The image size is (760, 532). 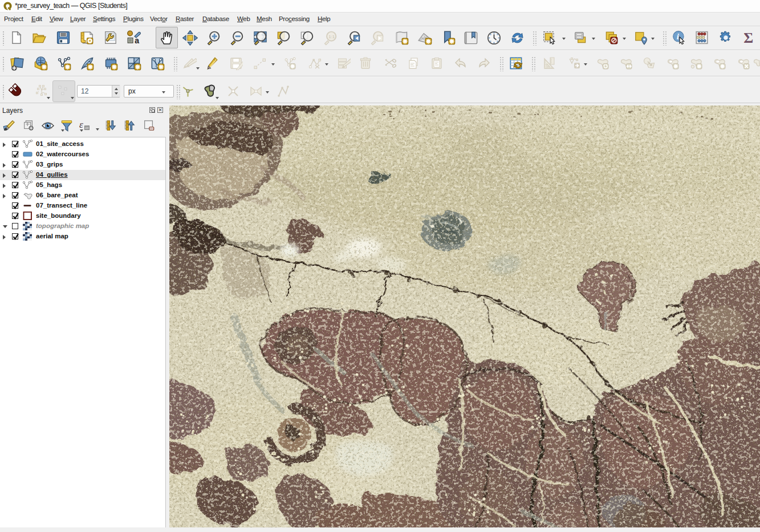 What do you see at coordinates (332, 36) in the screenshot?
I see `svg-text: 1:1` at bounding box center [332, 36].